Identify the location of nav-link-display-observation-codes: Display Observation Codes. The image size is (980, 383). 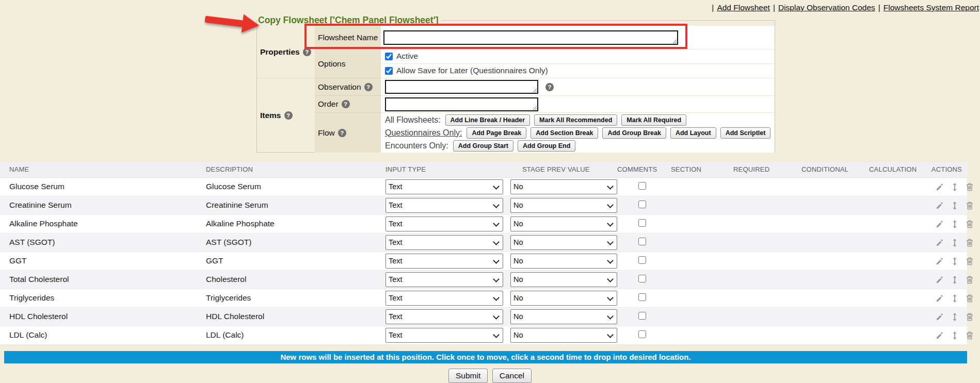
(827, 7).